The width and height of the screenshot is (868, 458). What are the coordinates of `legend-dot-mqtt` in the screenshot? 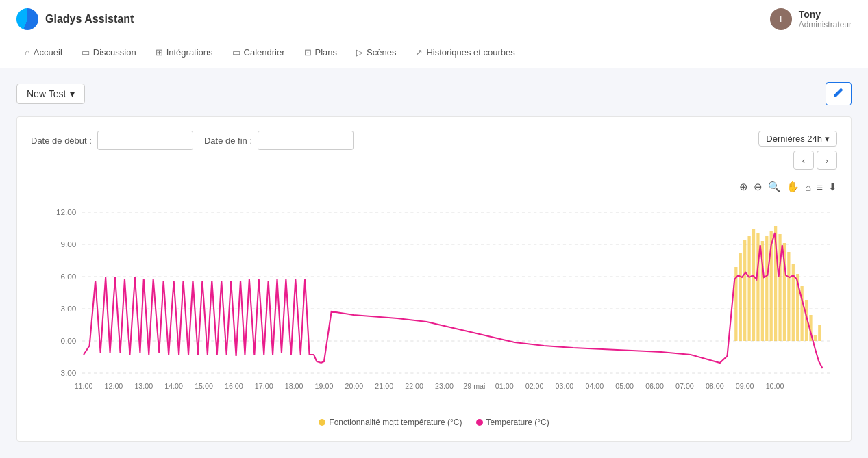 It's located at (322, 422).